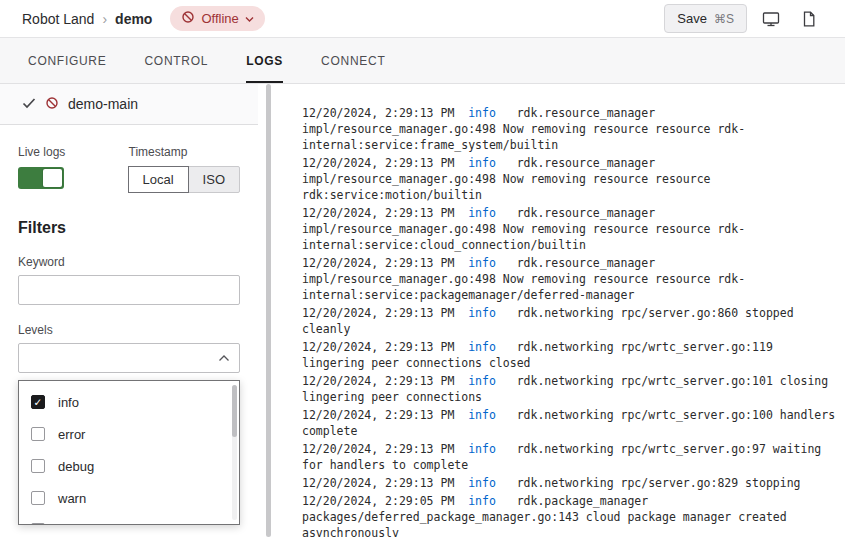  I want to click on level-option: debug, so click(129, 466).